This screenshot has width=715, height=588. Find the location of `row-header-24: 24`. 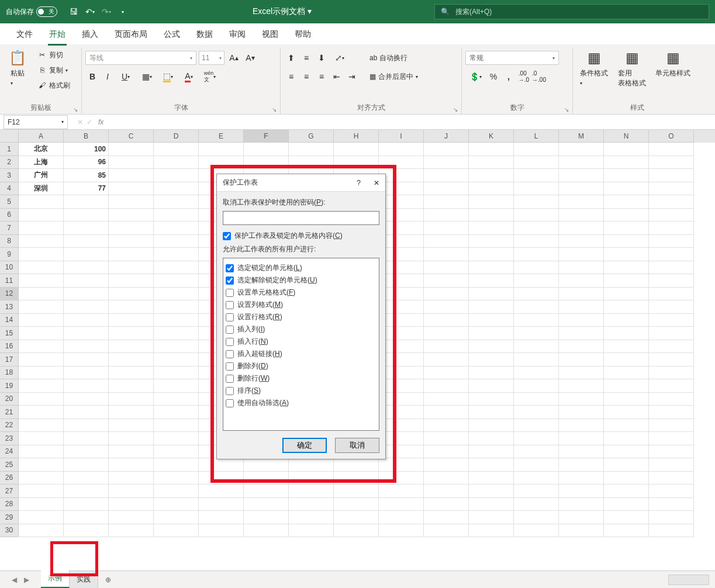

row-header-24: 24 is located at coordinates (9, 452).